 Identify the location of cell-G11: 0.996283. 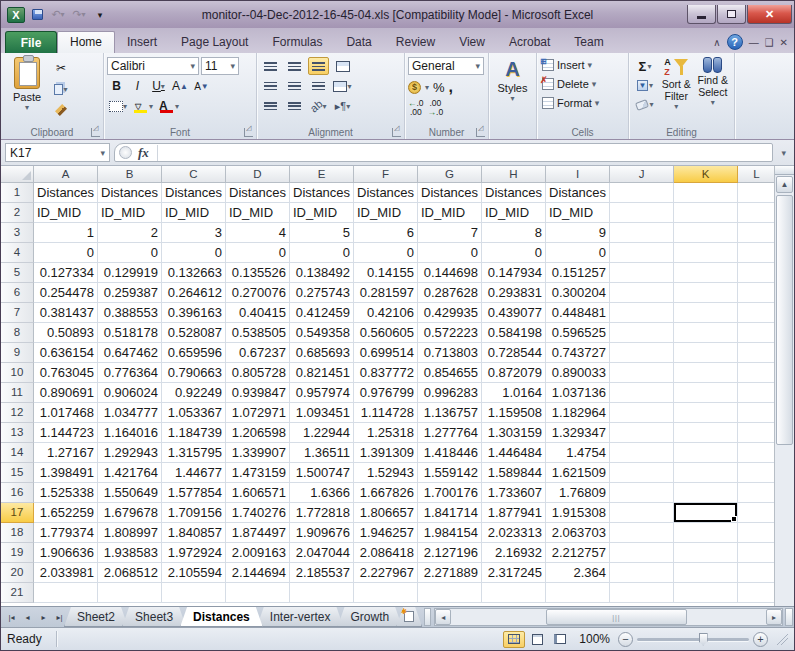
(450, 393).